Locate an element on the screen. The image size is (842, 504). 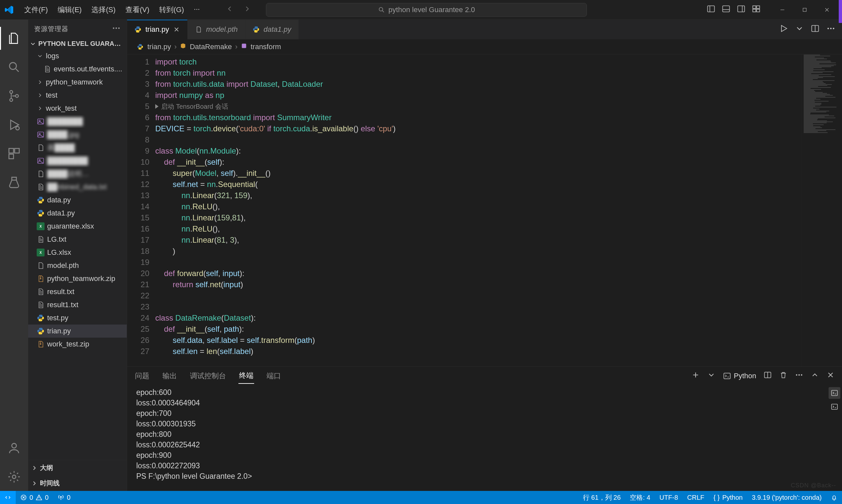
file-row: ████说明… is located at coordinates (77, 174).